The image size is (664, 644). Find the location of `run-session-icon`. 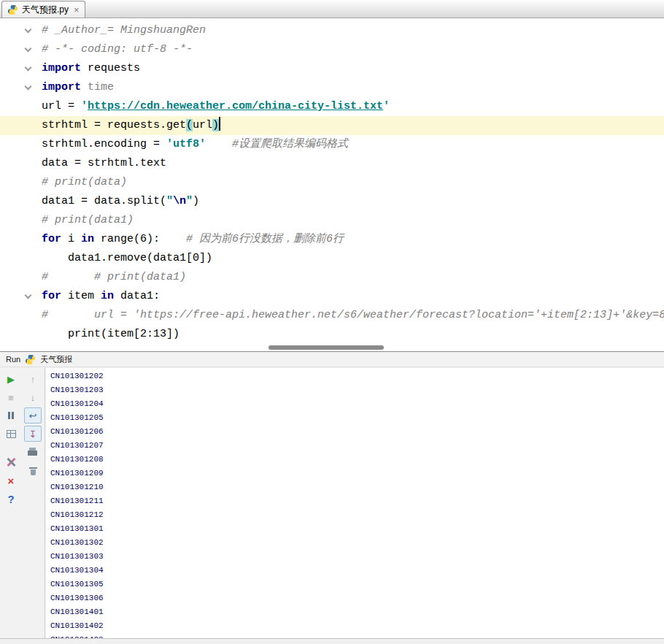

run-session-icon is located at coordinates (31, 359).